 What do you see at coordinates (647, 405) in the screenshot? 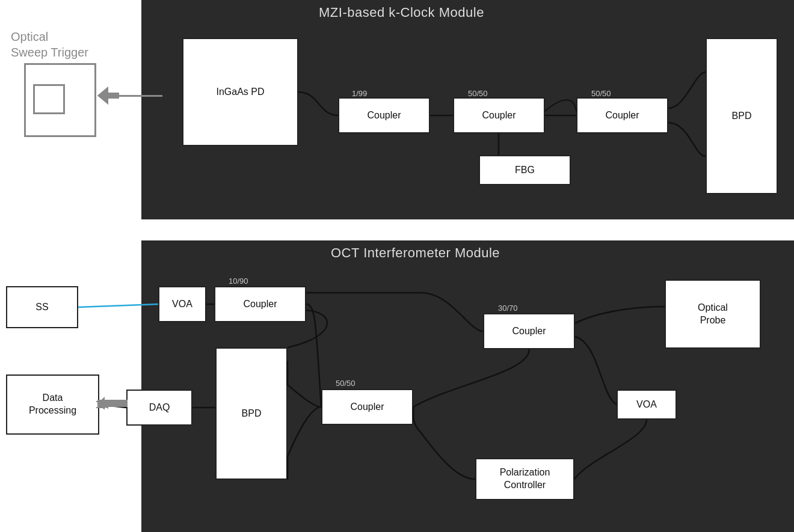
I see `voa2-box: VOA` at bounding box center [647, 405].